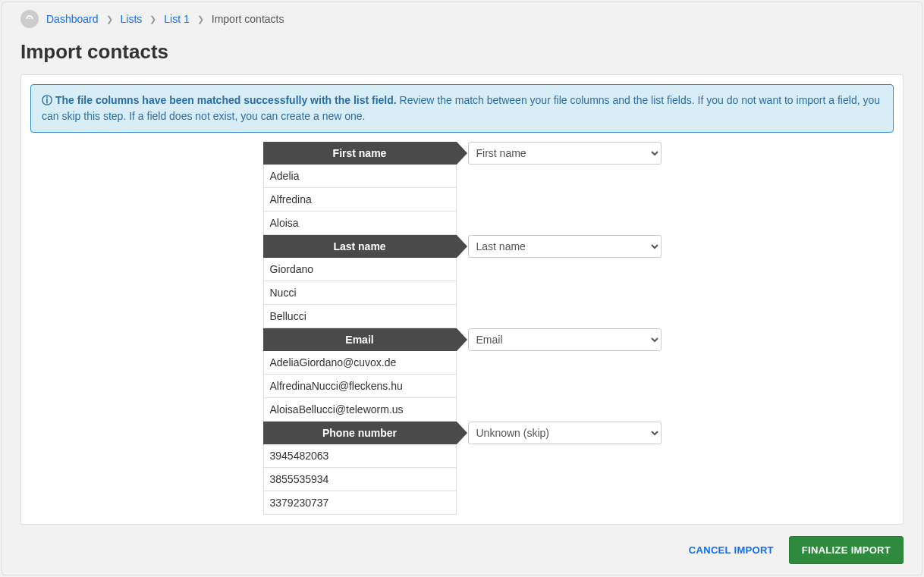  What do you see at coordinates (176, 19) in the screenshot?
I see `breadcrumb-list1: List 1` at bounding box center [176, 19].